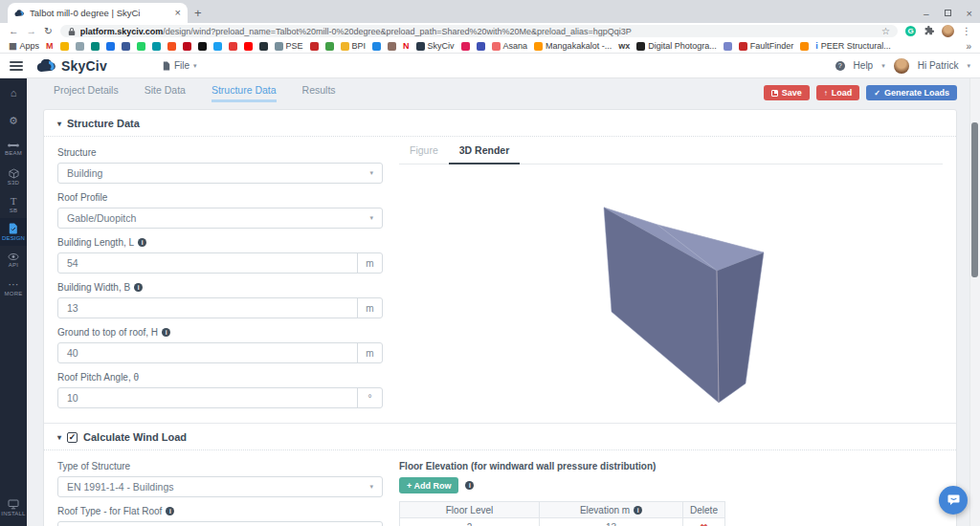 The width and height of the screenshot is (980, 526). Describe the element at coordinates (220, 308) in the screenshot. I see `field-input: 13 m` at that location.